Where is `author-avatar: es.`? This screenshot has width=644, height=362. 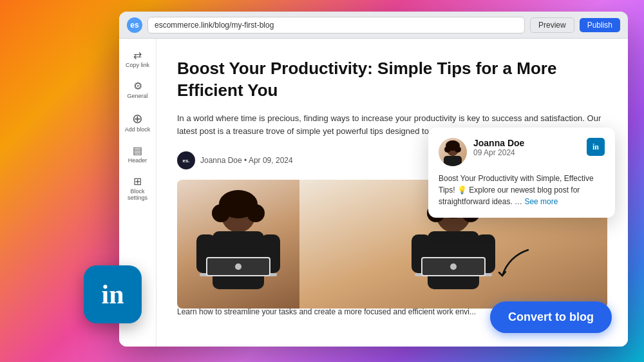
author-avatar: es. is located at coordinates (186, 160).